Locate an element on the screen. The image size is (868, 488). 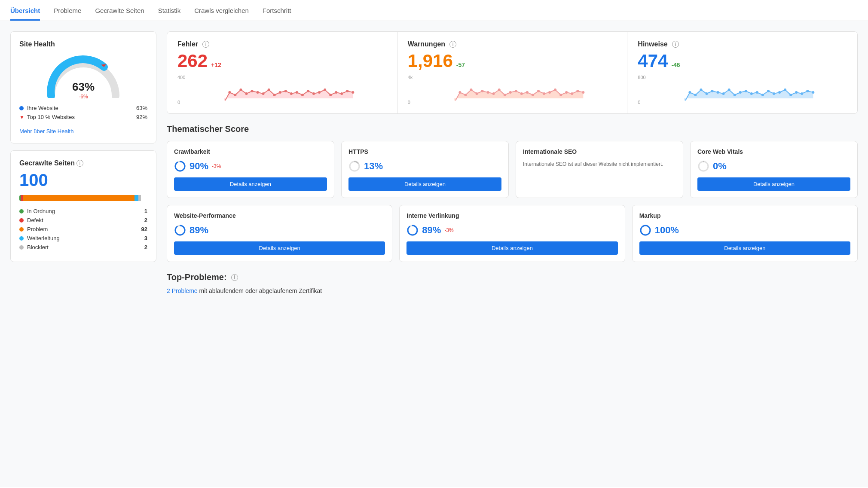
gecrawlte-seiten-info-icon: i is located at coordinates (80, 163).